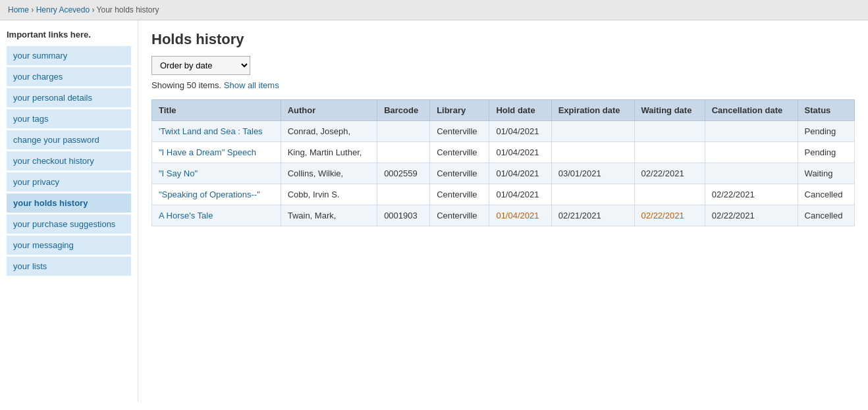  I want to click on title-link: A Horse's Tale, so click(186, 216).